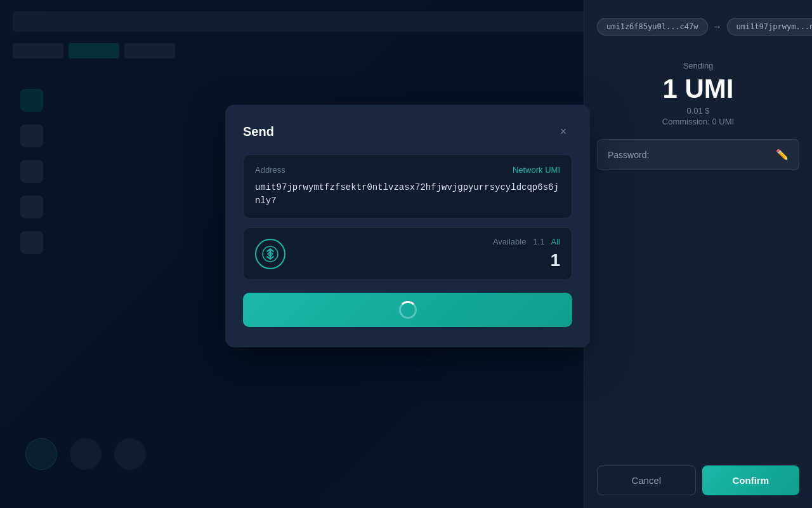  I want to click on network-label: Network UMI, so click(537, 170).